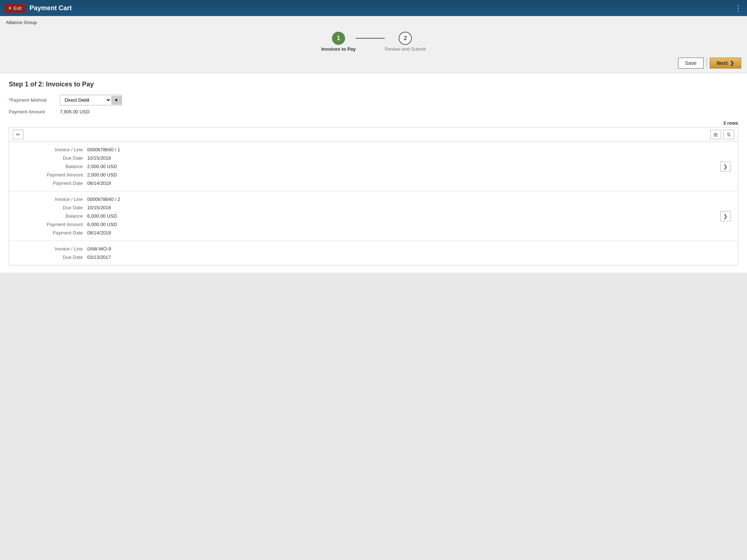 This screenshot has height=560, width=747. I want to click on edit-button: ✏, so click(18, 135).